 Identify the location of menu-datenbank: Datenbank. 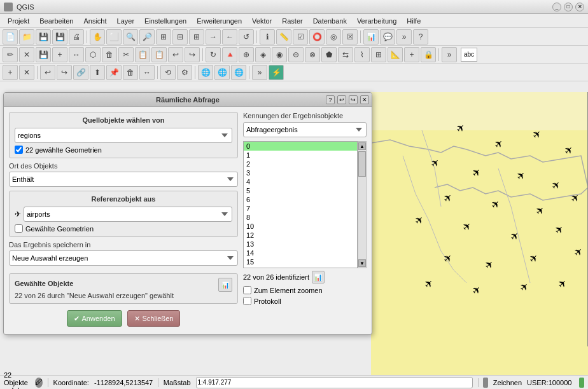
(330, 21).